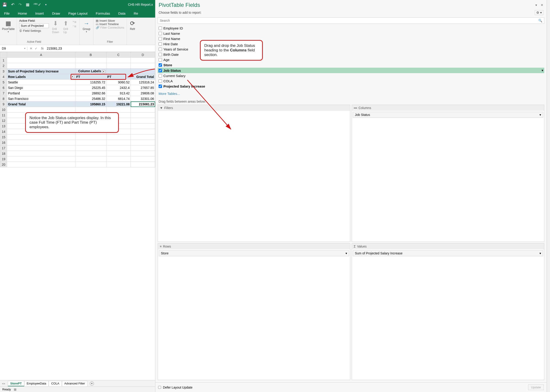 This screenshot has height=392, width=550. What do you see at coordinates (16, 384) in the screenshot?
I see `sheet-tab: StorePT` at bounding box center [16, 384].